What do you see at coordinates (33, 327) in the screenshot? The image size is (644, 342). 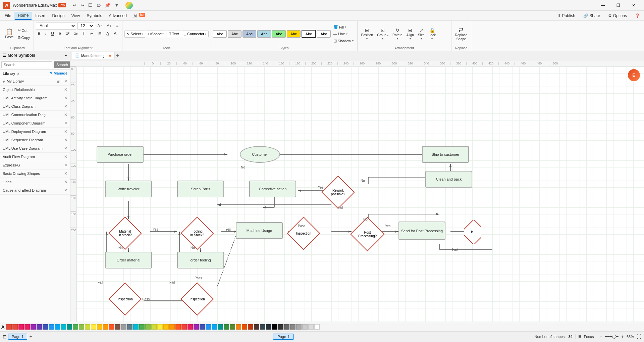 I see `color-purple1` at bounding box center [33, 327].